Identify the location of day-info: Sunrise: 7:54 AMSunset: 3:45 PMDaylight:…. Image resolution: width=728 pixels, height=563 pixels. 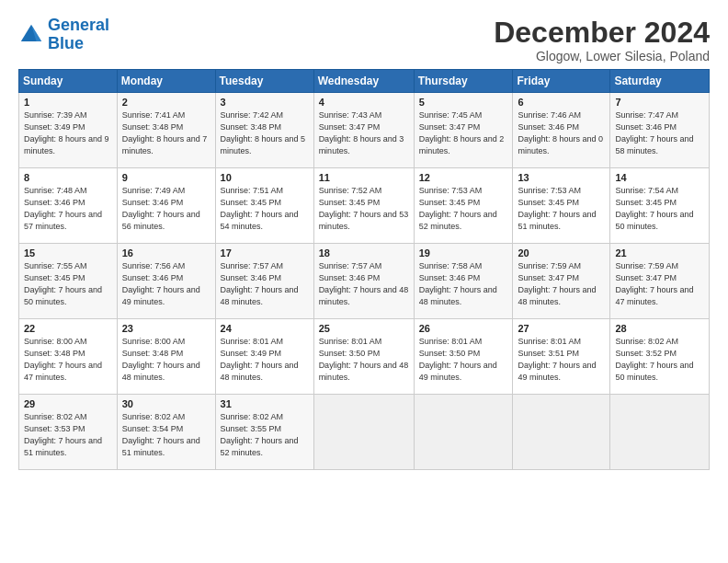
(654, 208).